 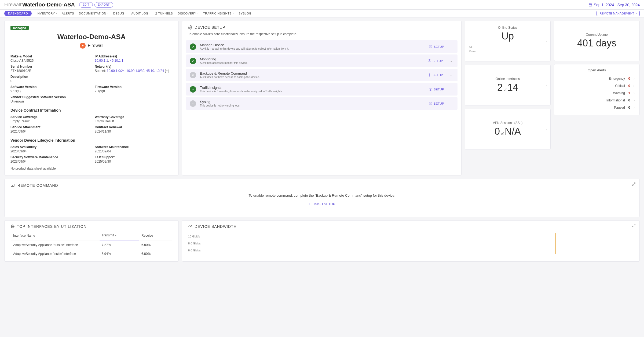 I want to click on caret-down-icon: ▾, so click(x=116, y=236).